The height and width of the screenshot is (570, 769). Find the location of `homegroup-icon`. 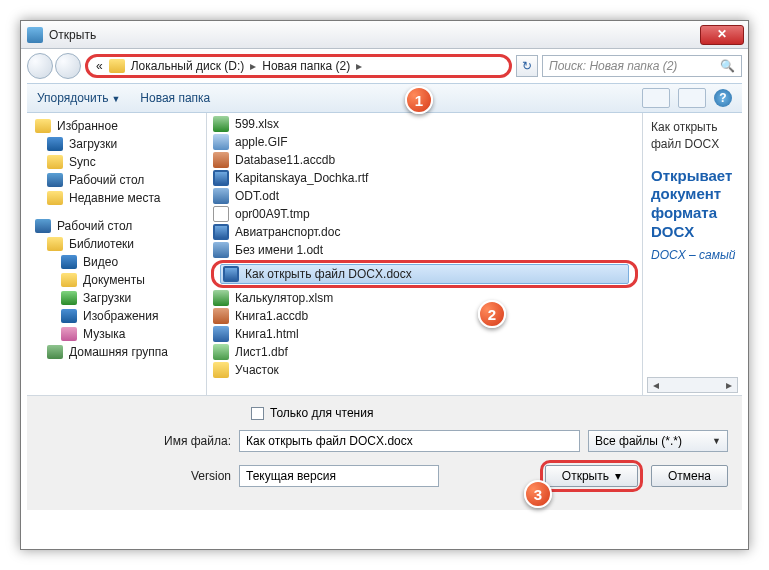

homegroup-icon is located at coordinates (55, 352).